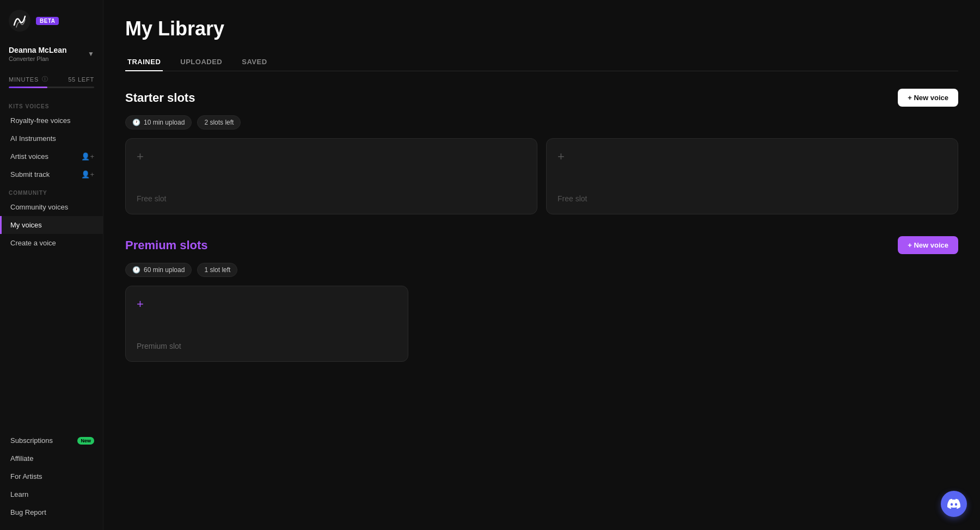 The image size is (980, 530). What do you see at coordinates (51, 20) in the screenshot?
I see `logo-section: BETA` at bounding box center [51, 20].